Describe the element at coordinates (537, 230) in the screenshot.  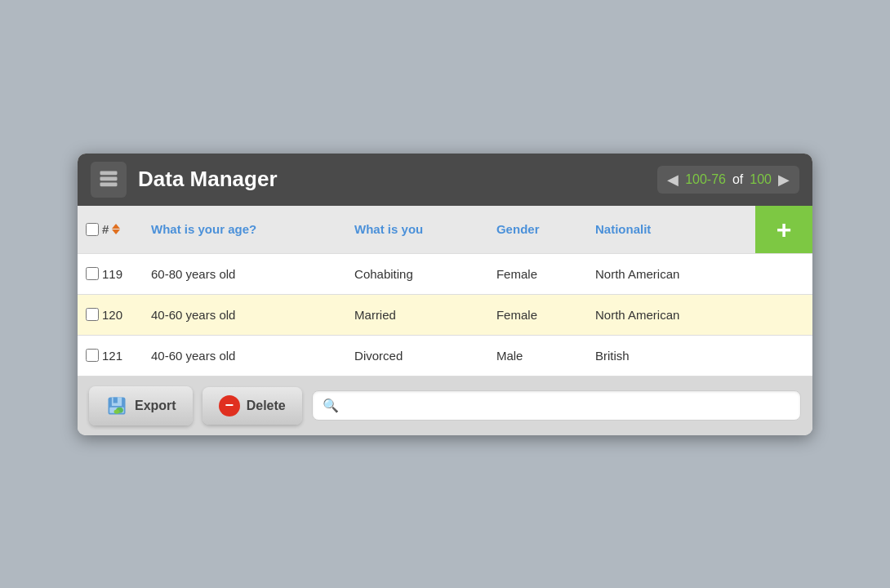
I see `col-gender-header: Gender` at that location.